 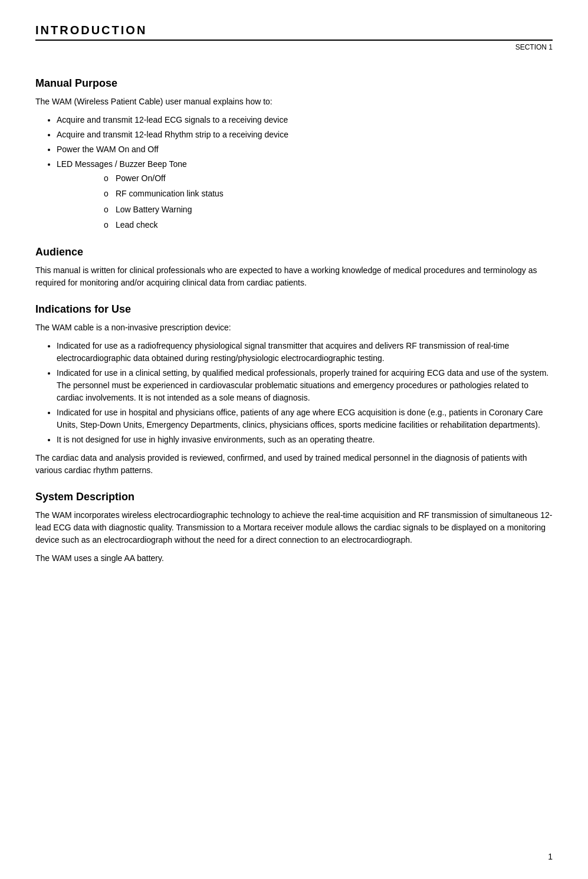 What do you see at coordinates (294, 328) in the screenshot?
I see `indications-intro: The WAM cable is a non-invasive prescrip…` at bounding box center [294, 328].